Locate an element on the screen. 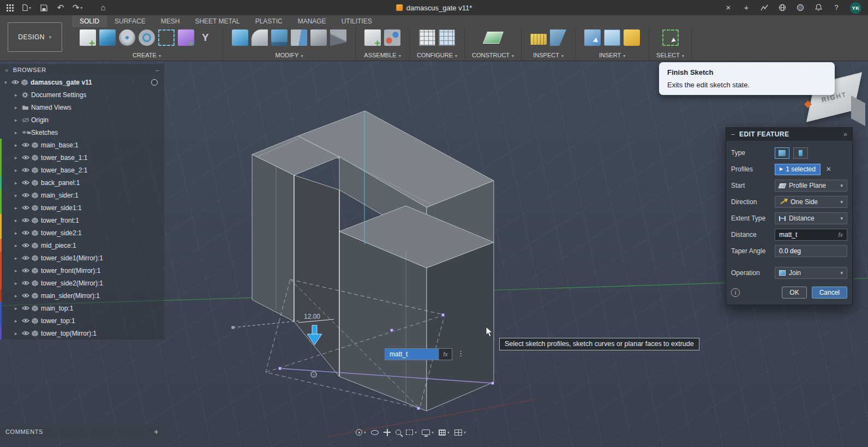  profiles-selection-box: ▶ 1 selected is located at coordinates (798, 169).